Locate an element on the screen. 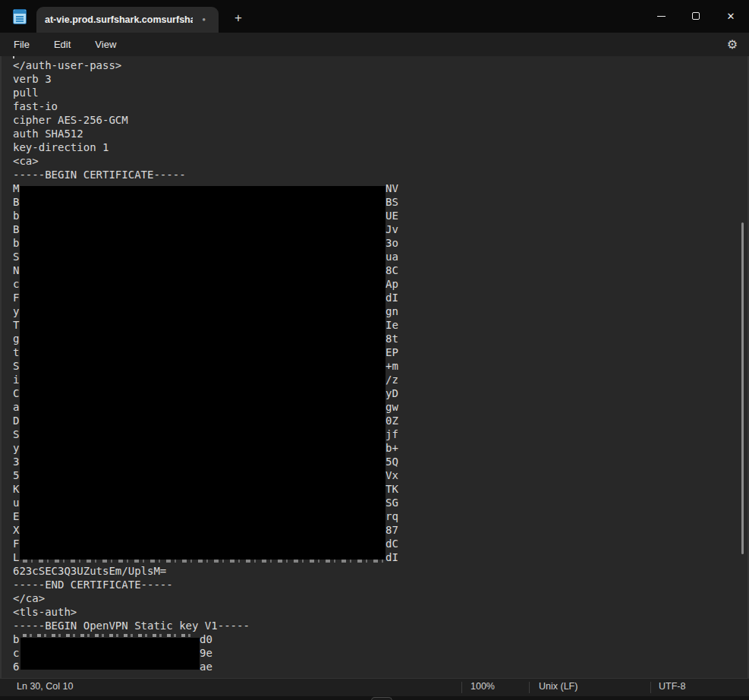 The height and width of the screenshot is (700, 749). line-end-chars: 5Q is located at coordinates (392, 462).